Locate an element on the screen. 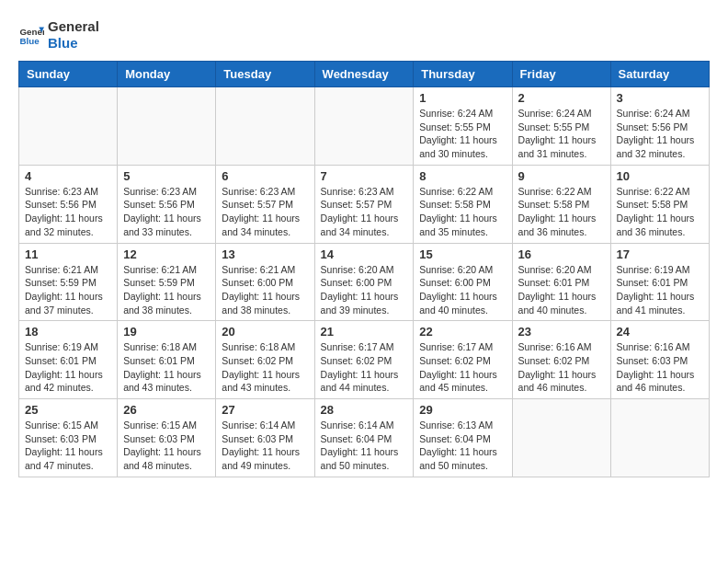 Image resolution: width=728 pixels, height=563 pixels. day-number: 20 is located at coordinates (265, 331).